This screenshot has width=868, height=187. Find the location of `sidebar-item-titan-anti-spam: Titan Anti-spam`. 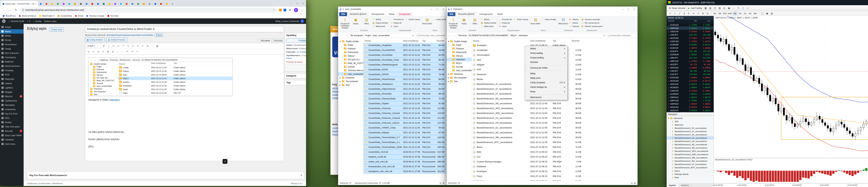

sidebar-item-titan-anti-spam: Titan Anti-spam is located at coordinates (12, 126).